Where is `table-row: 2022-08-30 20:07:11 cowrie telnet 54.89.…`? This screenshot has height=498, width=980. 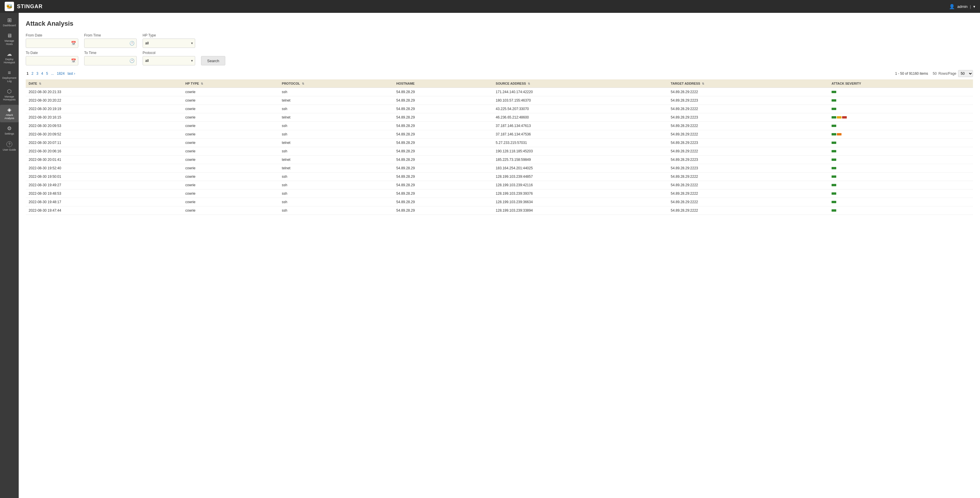 table-row: 2022-08-30 20:07:11 cowrie telnet 54.89.… is located at coordinates (500, 143).